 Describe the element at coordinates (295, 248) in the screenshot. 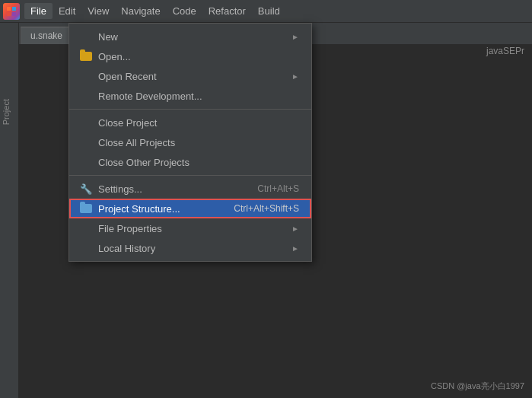

I see `local-history-arrow-icon: ►` at that location.